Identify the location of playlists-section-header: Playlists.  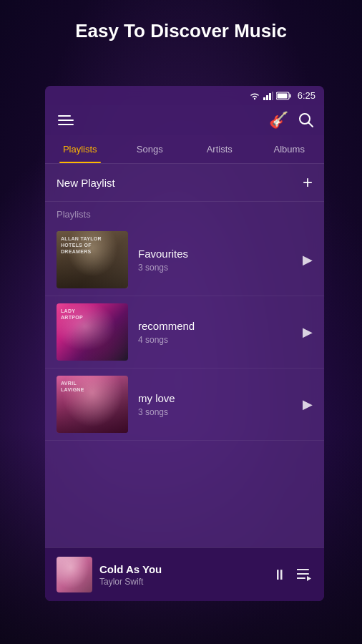
(185, 213).